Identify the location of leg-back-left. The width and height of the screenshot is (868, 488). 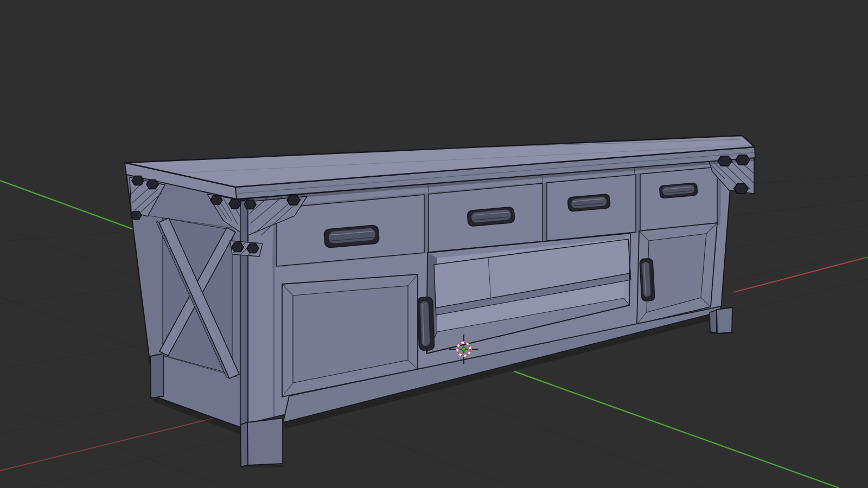
(157, 376).